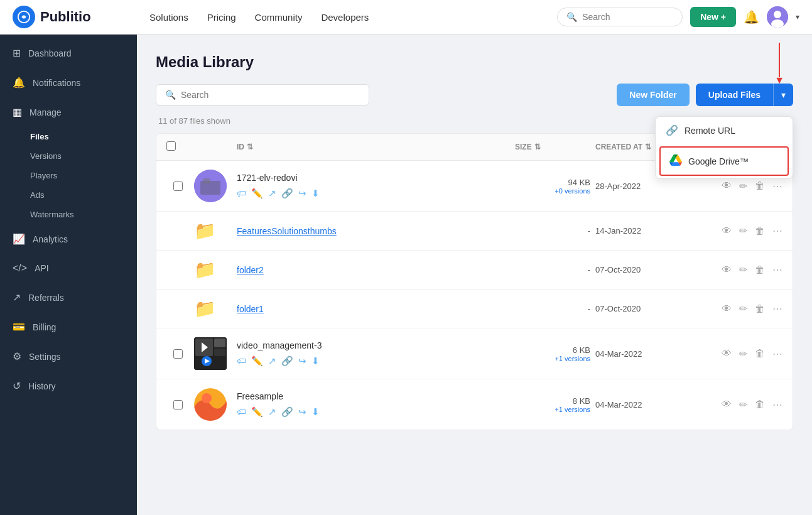  I want to click on sort-icon: ⇅, so click(538, 147).